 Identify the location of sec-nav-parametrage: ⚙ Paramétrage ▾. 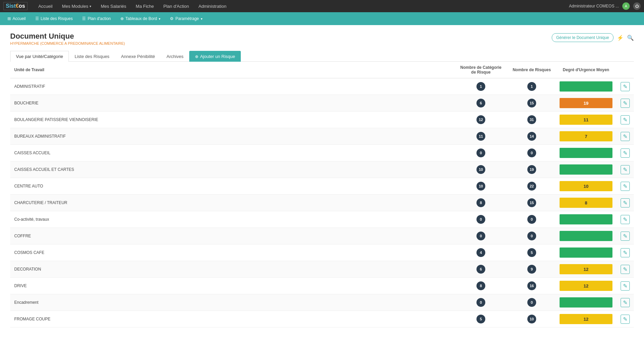
(186, 19).